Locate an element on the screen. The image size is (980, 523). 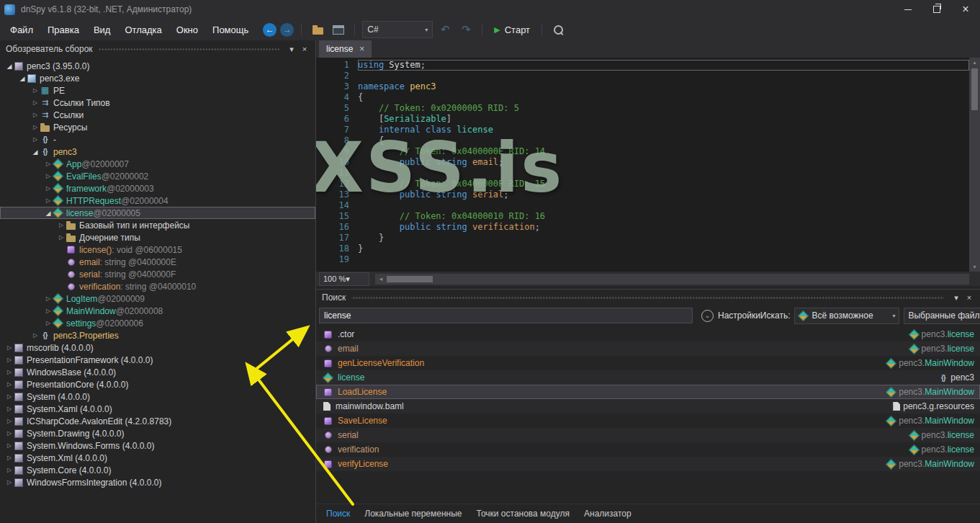
tree-item: ▷PresentationFramework (4.0.0.0) is located at coordinates (158, 360).